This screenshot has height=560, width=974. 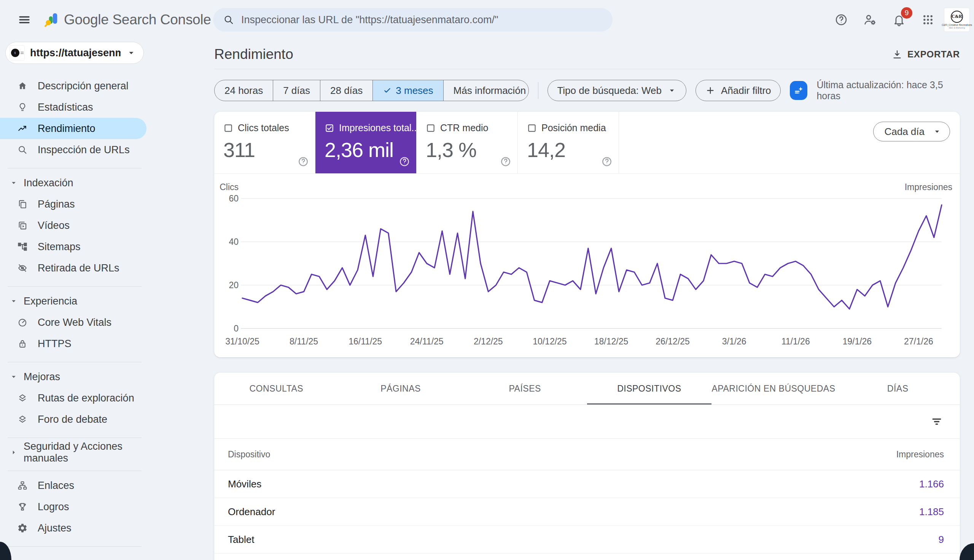 I want to click on sidebar-item-label: Vídeos, so click(x=54, y=225).